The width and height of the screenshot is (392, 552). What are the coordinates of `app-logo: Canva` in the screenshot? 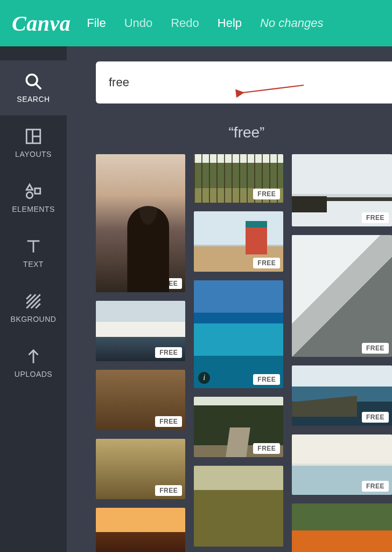 It's located at (41, 24).